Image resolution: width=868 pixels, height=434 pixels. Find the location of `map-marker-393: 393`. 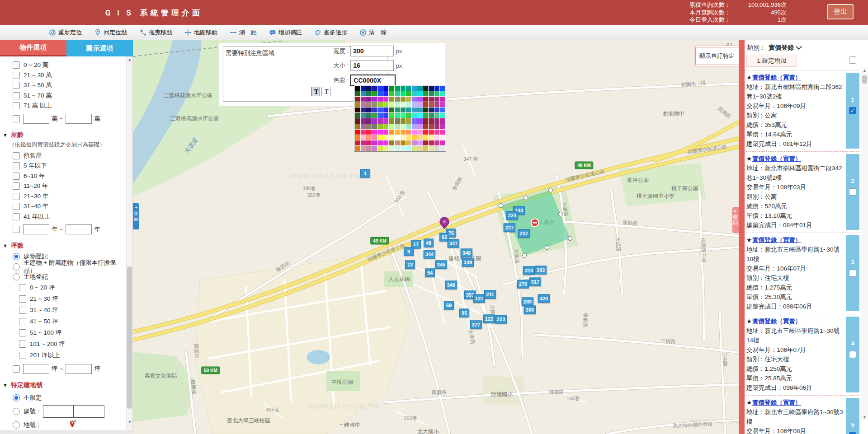

map-marker-393: 393 is located at coordinates (541, 270).